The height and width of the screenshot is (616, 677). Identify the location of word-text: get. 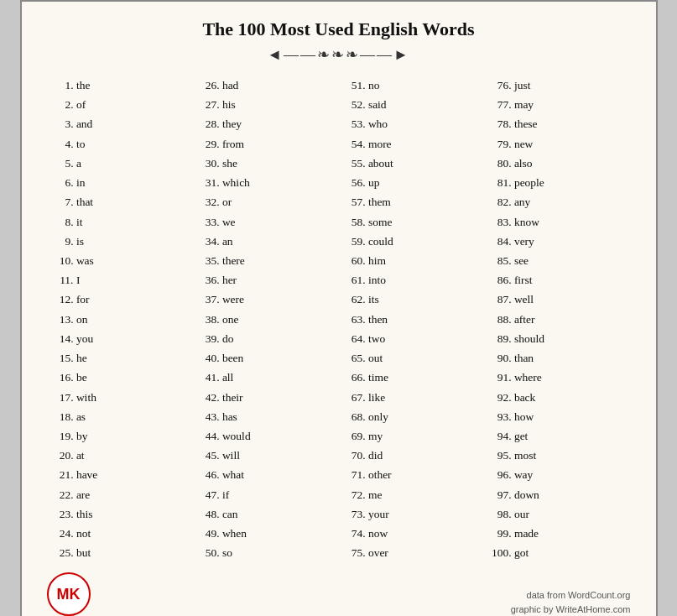
(522, 436).